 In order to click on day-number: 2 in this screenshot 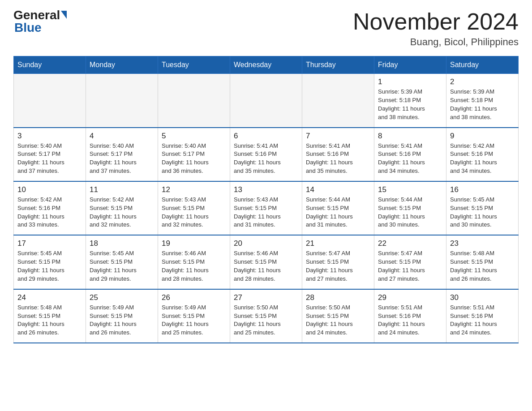, I will do `click(482, 82)`.